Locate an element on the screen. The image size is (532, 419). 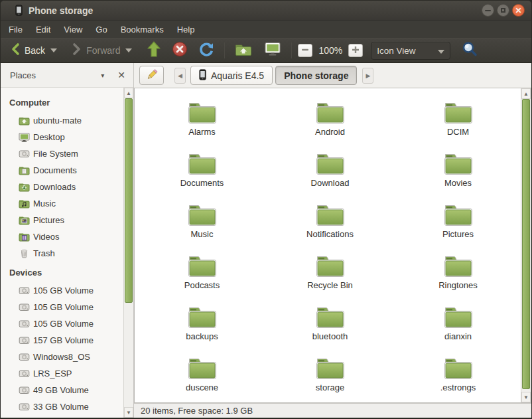
folder-item: Music is located at coordinates (202, 223).